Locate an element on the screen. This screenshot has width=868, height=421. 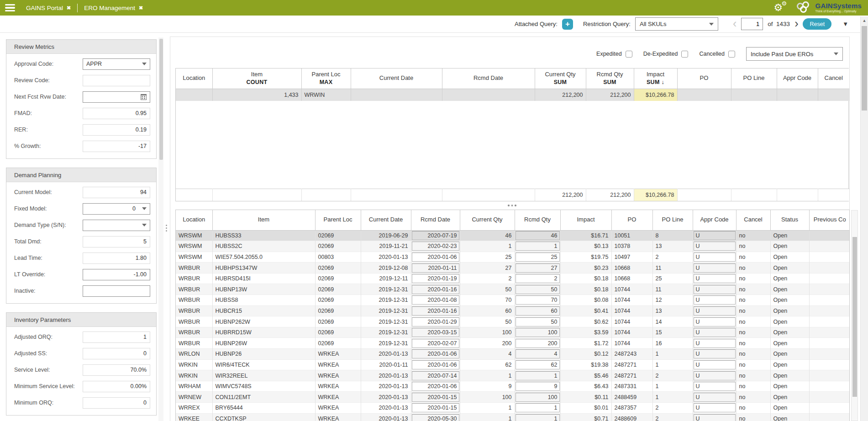
total-dmd-field: 5 is located at coordinates (116, 242).